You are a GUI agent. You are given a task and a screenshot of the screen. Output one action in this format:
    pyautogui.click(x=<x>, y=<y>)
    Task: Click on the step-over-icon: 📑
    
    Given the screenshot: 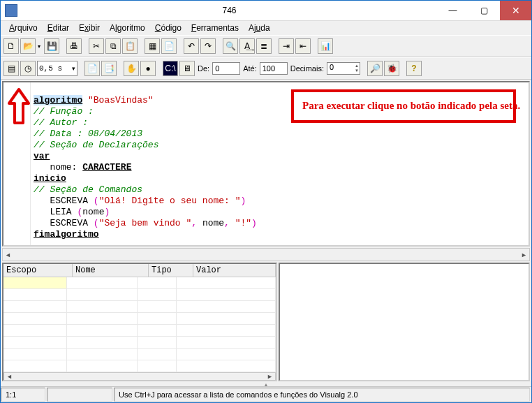 What is the action you would take?
    pyautogui.click(x=109, y=68)
    